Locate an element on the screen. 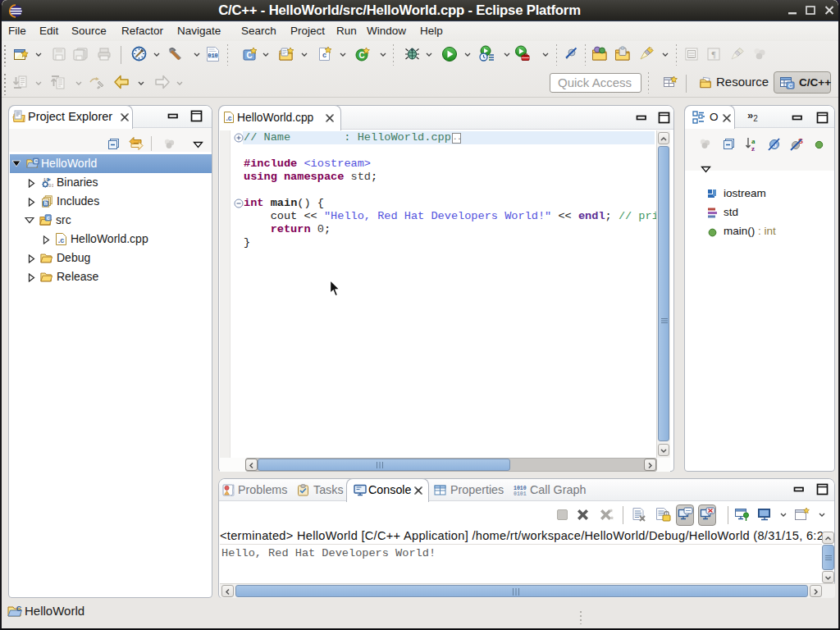  svg-text: 01 is located at coordinates (51, 185).